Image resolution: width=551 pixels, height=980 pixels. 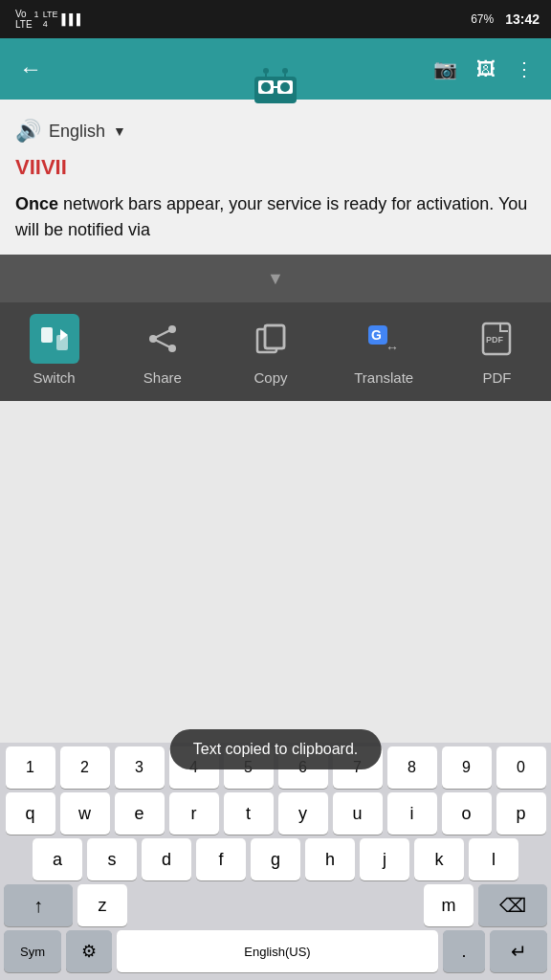 What do you see at coordinates (77, 132) in the screenshot?
I see `language-label: English` at bounding box center [77, 132].